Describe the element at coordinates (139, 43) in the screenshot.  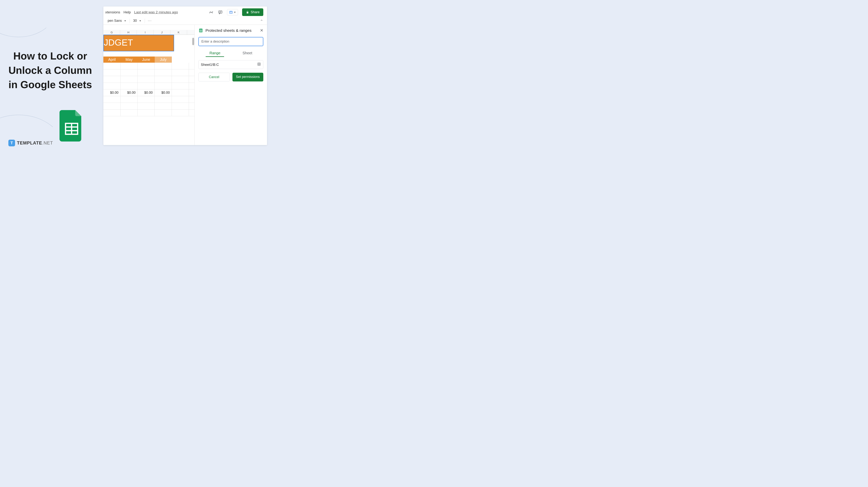
I see `sheet-title-banner: JDGET` at that location.